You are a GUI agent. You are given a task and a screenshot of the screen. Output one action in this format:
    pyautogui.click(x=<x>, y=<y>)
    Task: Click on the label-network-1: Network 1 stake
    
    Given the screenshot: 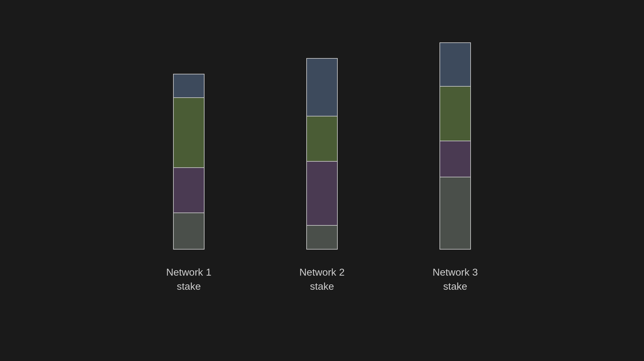 What is the action you would take?
    pyautogui.click(x=189, y=279)
    